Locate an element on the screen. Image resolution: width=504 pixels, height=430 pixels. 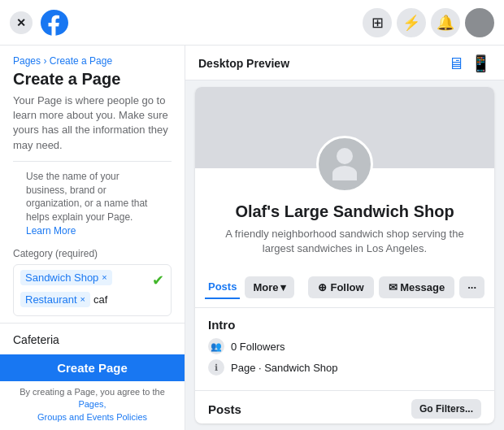
posts-title: Posts is located at coordinates (224, 410).